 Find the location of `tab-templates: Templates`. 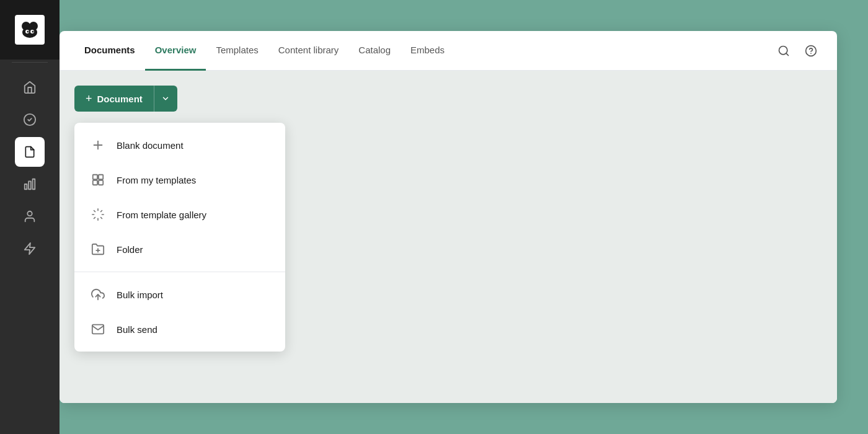

tab-templates: Templates is located at coordinates (237, 51).